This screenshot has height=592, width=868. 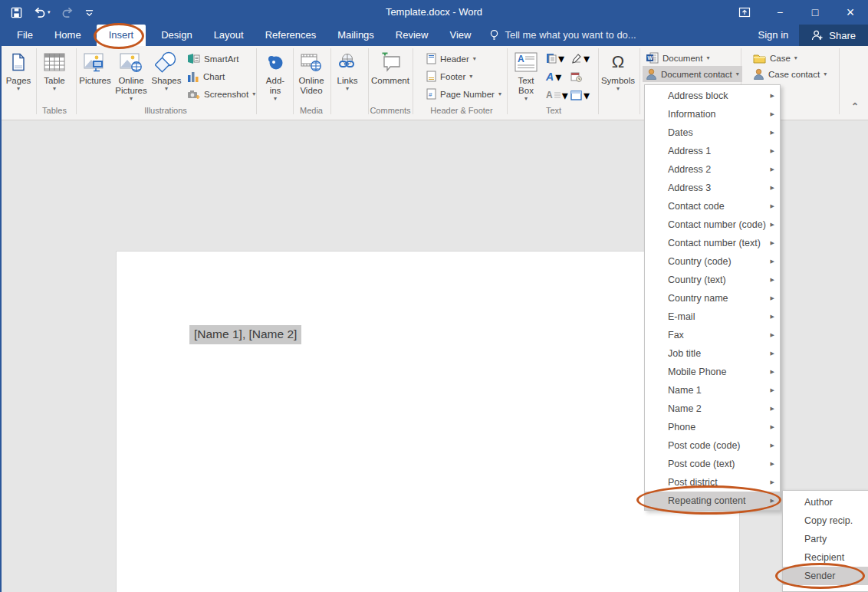 I want to click on ribbon-tab: Home, so click(x=67, y=35).